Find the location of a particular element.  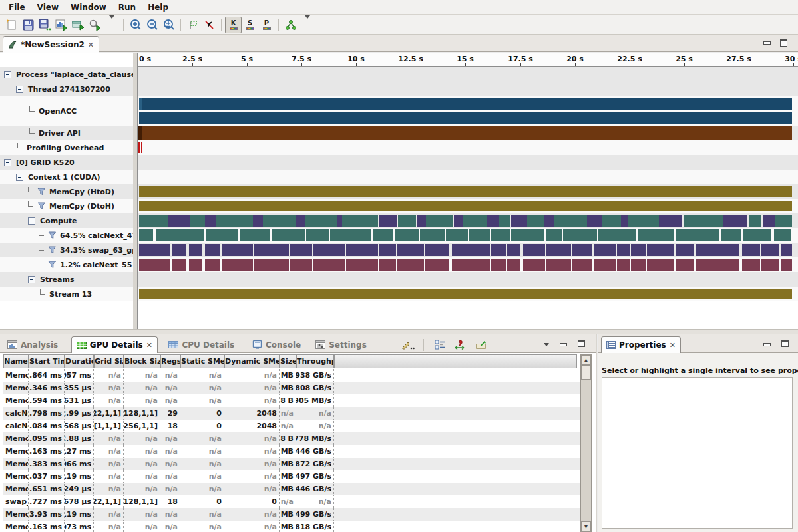

zoom-fit-icon is located at coordinates (169, 25).